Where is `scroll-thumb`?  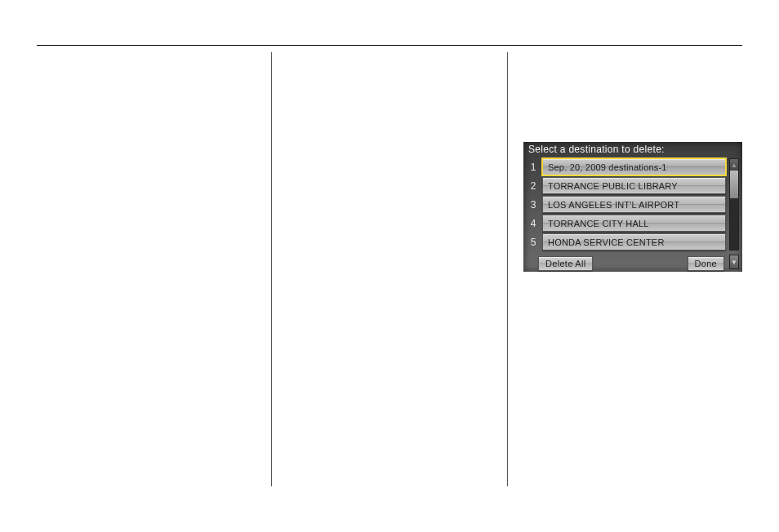
scroll-thumb is located at coordinates (734, 184).